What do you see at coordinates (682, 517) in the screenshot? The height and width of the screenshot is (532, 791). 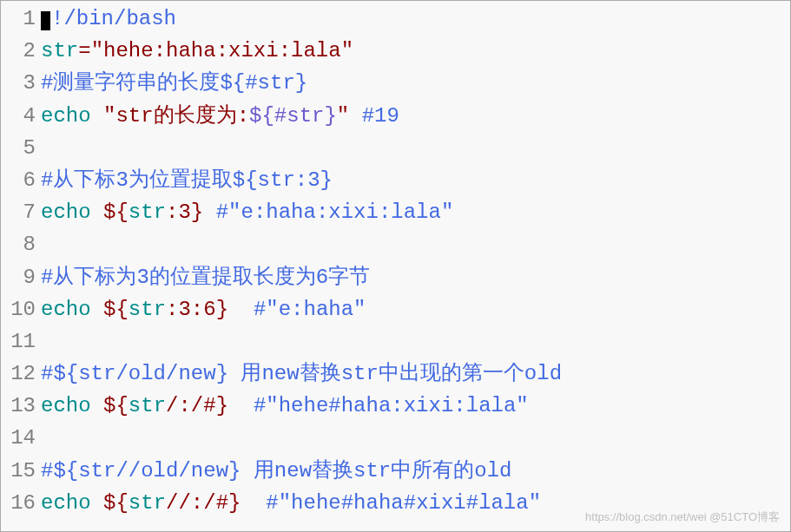 I see `watermark-text: https://blog.csdn.net/wei @51CTO博客` at bounding box center [682, 517].